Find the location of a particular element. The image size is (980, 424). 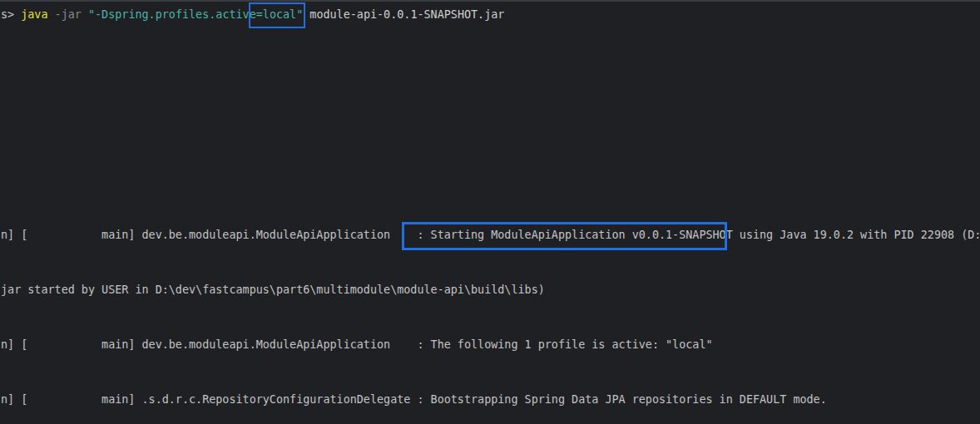

command-java: java is located at coordinates (34, 15).